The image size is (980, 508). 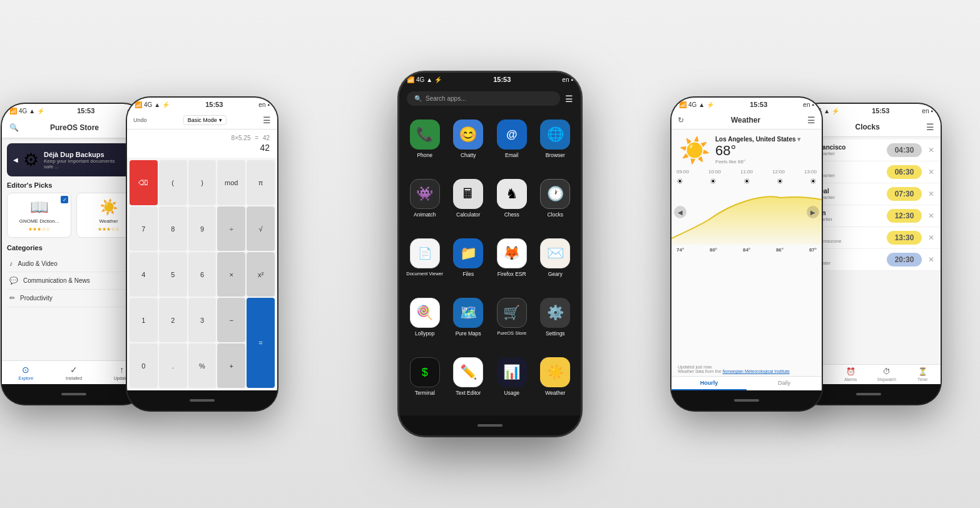 What do you see at coordinates (813, 212) in the screenshot?
I see `weather-arrow-right: ▶` at bounding box center [813, 212].